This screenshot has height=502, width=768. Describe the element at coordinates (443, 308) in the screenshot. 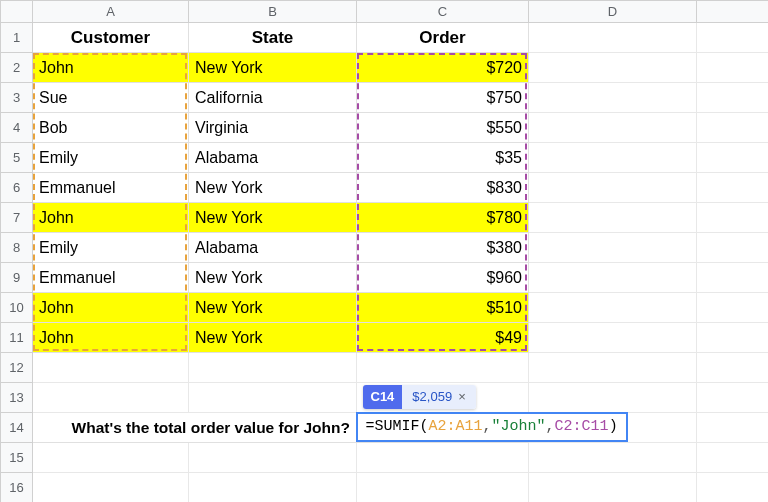

I see `cell-c10: $510` at that location.